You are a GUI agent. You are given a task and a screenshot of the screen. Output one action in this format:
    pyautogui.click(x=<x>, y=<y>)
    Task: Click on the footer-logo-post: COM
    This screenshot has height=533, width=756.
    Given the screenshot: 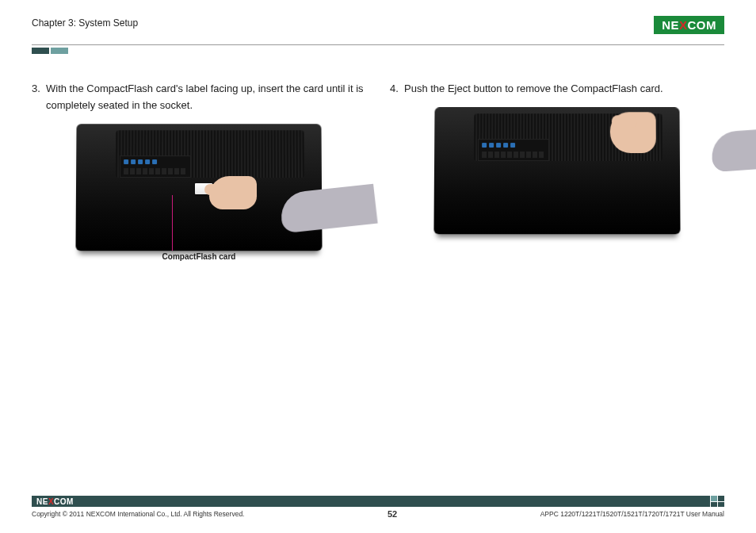 What is the action you would take?
    pyautogui.click(x=63, y=501)
    